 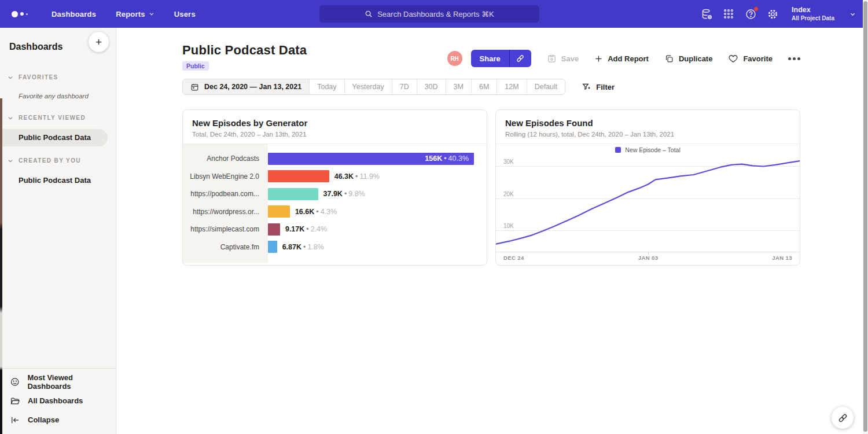 What do you see at coordinates (1, 266) in the screenshot?
I see `screen-edge-artifact` at bounding box center [1, 266].